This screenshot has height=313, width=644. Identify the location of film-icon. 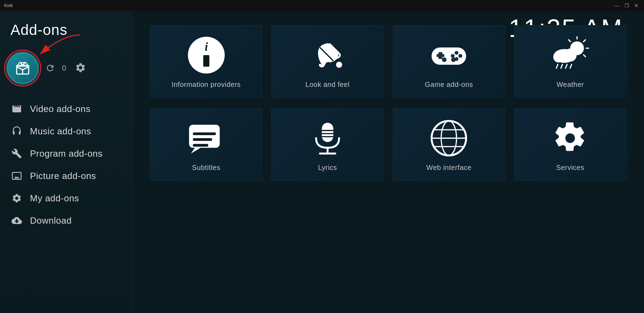
(17, 109).